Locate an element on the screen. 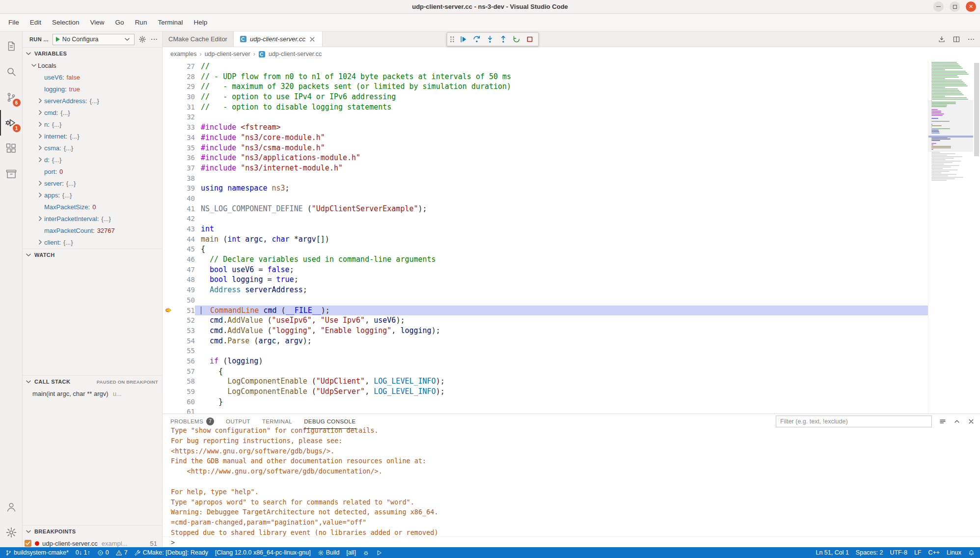 This screenshot has width=980, height=558. variable-n: n:{...} is located at coordinates (92, 124).